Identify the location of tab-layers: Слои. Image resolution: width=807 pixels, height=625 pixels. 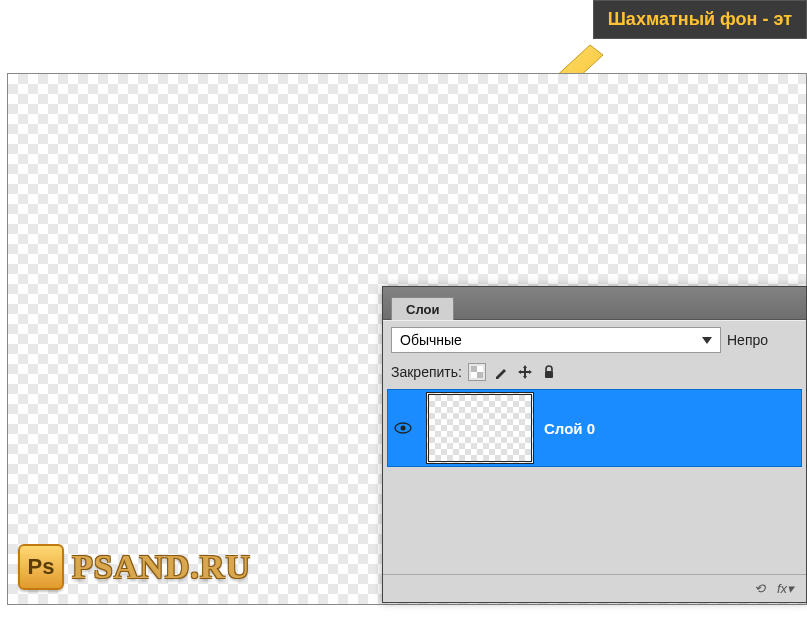
(422, 308).